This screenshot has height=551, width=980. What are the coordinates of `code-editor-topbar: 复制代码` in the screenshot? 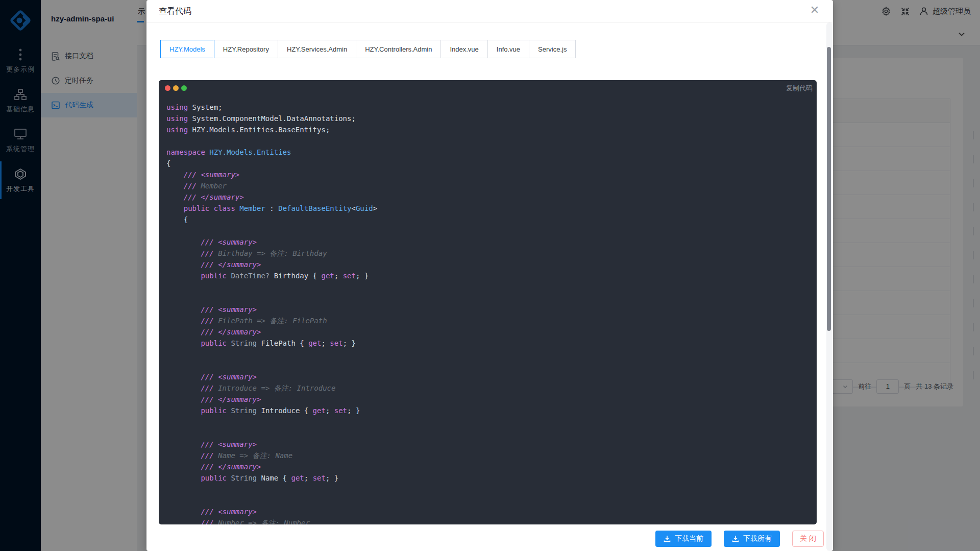 It's located at (488, 88).